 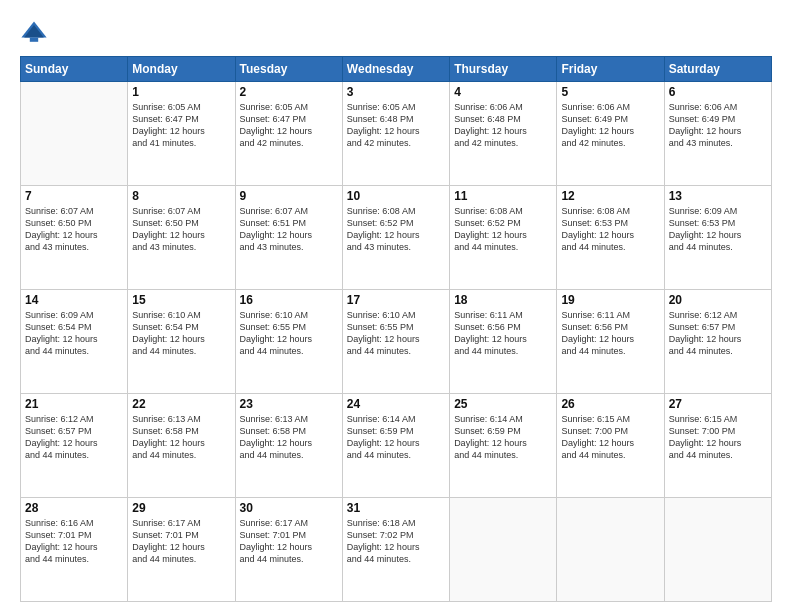 What do you see at coordinates (610, 404) in the screenshot?
I see `day-number: 26` at bounding box center [610, 404].